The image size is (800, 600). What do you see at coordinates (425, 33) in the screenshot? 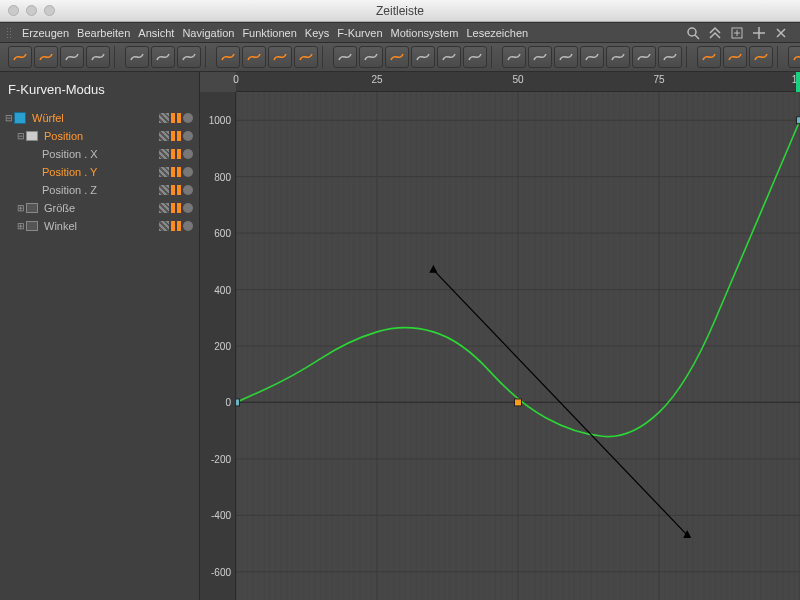
I see `menu-motionsystem: Motionsystem` at bounding box center [425, 33].